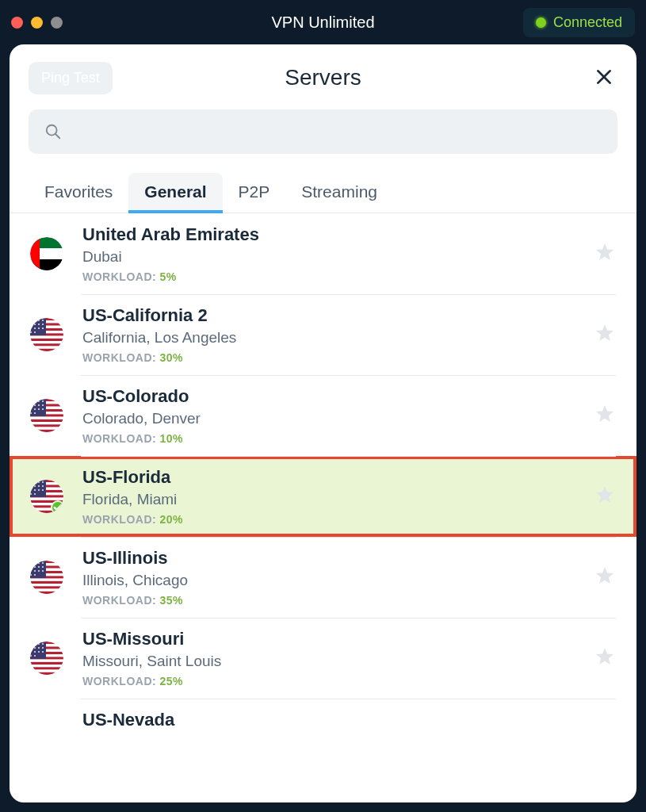  I want to click on server-row: US-Illinois Illinois, Chicago WORKLOAD: …, so click(323, 577).